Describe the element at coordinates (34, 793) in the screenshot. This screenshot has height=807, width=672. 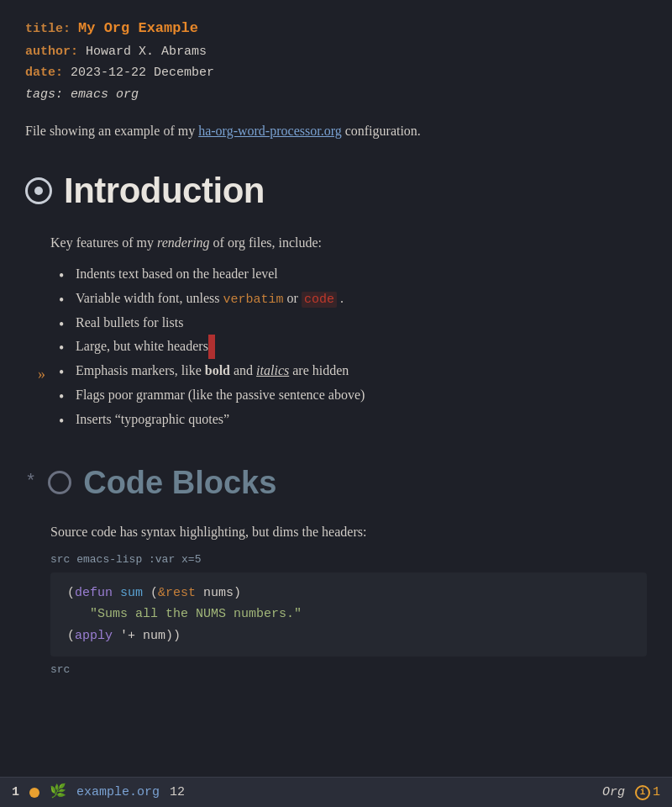
I see `status-dot-indicator` at that location.